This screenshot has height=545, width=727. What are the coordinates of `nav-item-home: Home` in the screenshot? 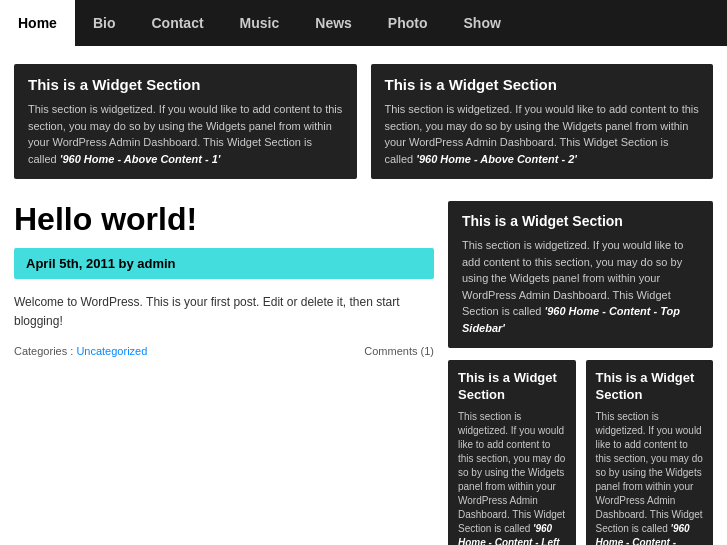 It's located at (38, 23).